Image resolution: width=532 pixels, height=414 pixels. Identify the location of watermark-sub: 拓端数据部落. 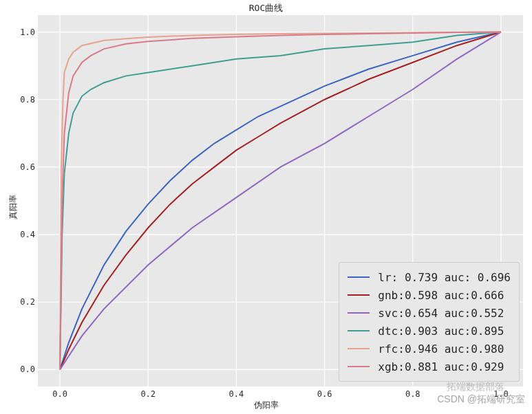
(476, 387).